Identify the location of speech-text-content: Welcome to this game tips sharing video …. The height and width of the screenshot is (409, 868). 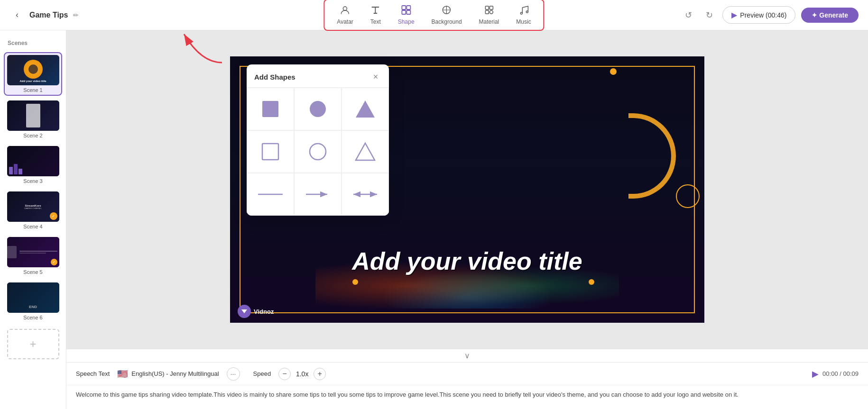
(467, 397).